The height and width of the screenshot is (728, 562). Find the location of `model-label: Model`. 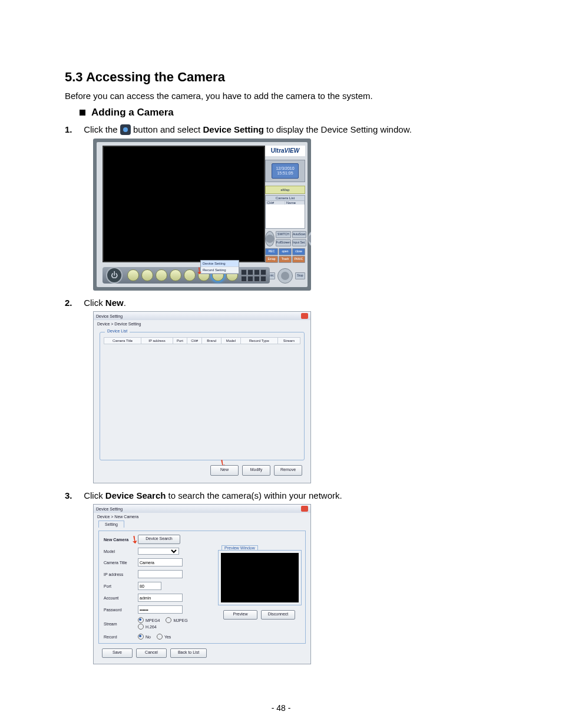

model-label: Model is located at coordinates (121, 552).